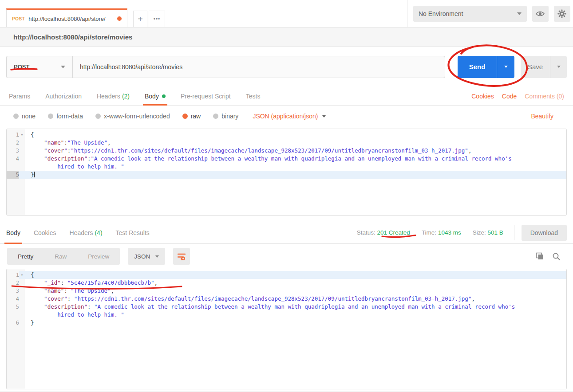 The width and height of the screenshot is (573, 392). Describe the element at coordinates (86, 233) in the screenshot. I see `response-tab-headers: Headers(4)` at that location.